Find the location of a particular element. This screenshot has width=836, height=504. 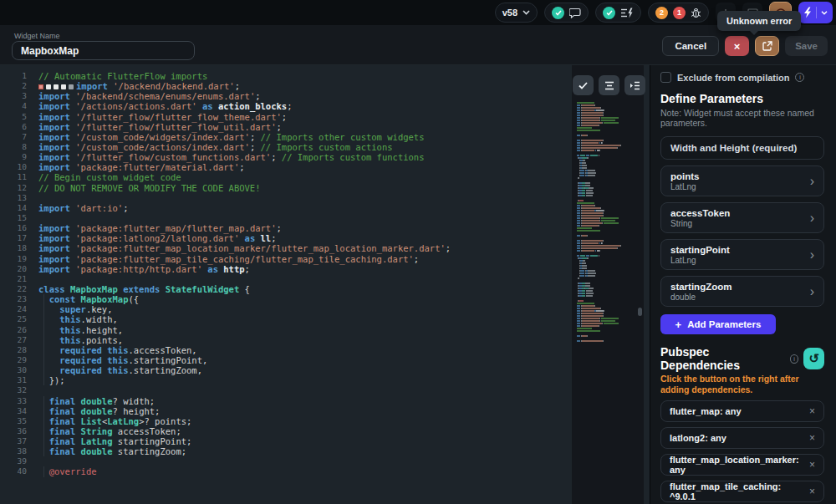

bug-icon is located at coordinates (696, 13).